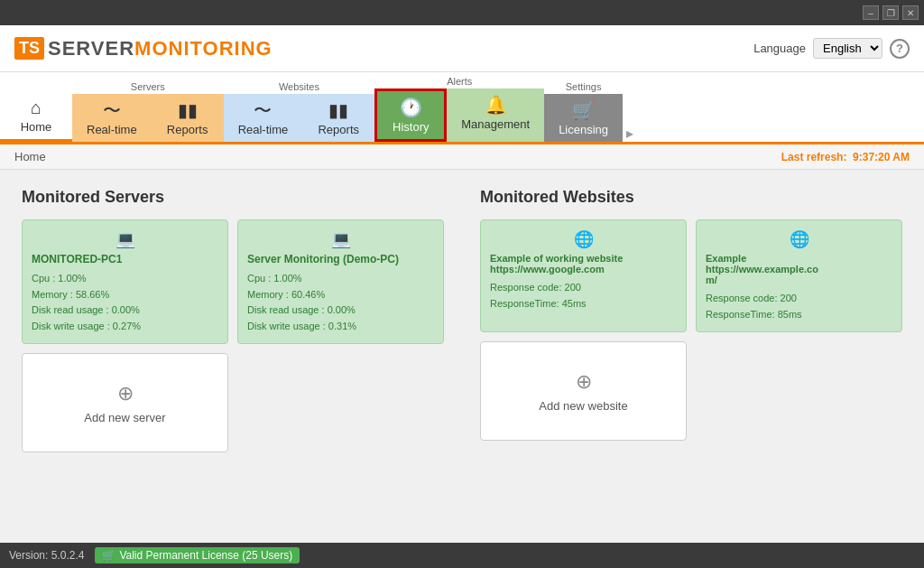 This screenshot has width=924, height=568. What do you see at coordinates (845, 157) in the screenshot?
I see `last-refresh: Last refresh: 9:37:20 AM` at bounding box center [845, 157].